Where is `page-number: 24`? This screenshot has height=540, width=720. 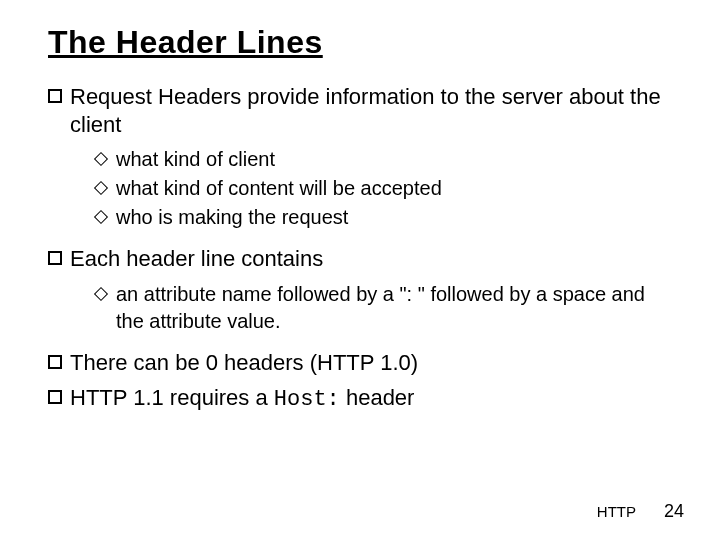 page-number: 24 is located at coordinates (674, 512).